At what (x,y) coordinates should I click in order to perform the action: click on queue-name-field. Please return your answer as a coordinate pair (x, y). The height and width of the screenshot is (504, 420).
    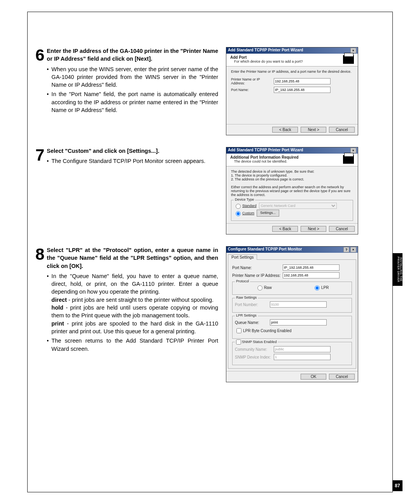
    Looking at the image, I should click on (298, 322).